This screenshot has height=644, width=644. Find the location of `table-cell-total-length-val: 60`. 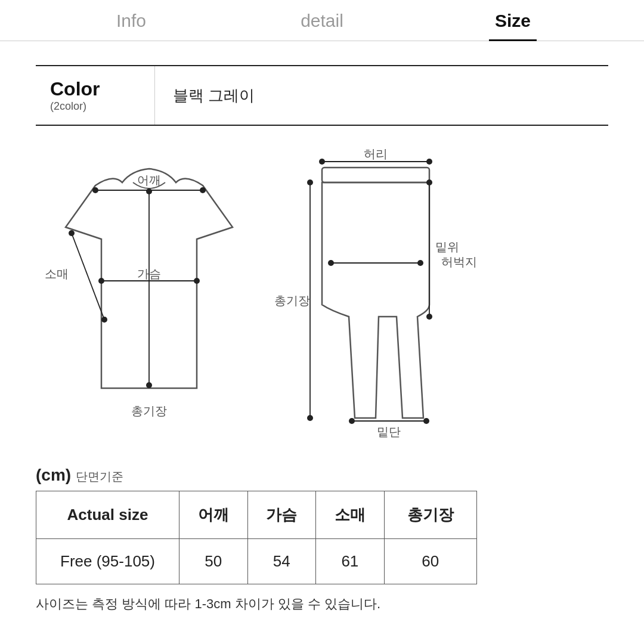

table-cell-total-length-val: 60 is located at coordinates (431, 562).